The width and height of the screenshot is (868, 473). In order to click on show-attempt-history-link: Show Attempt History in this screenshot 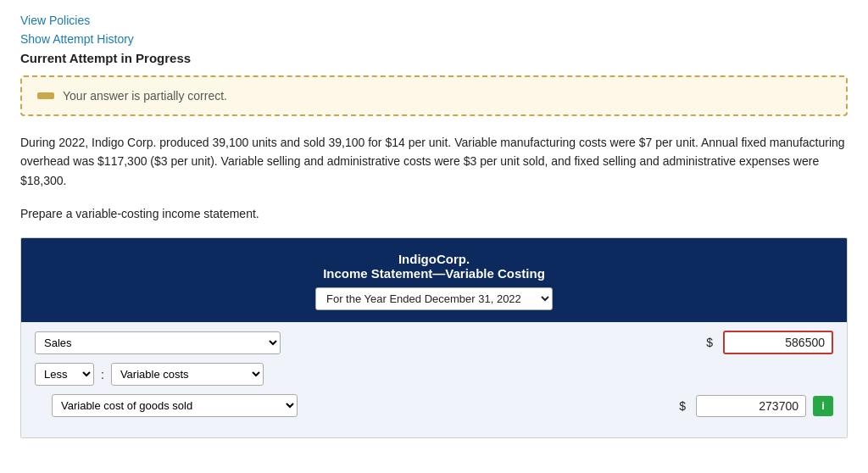, I will do `click(434, 39)`.